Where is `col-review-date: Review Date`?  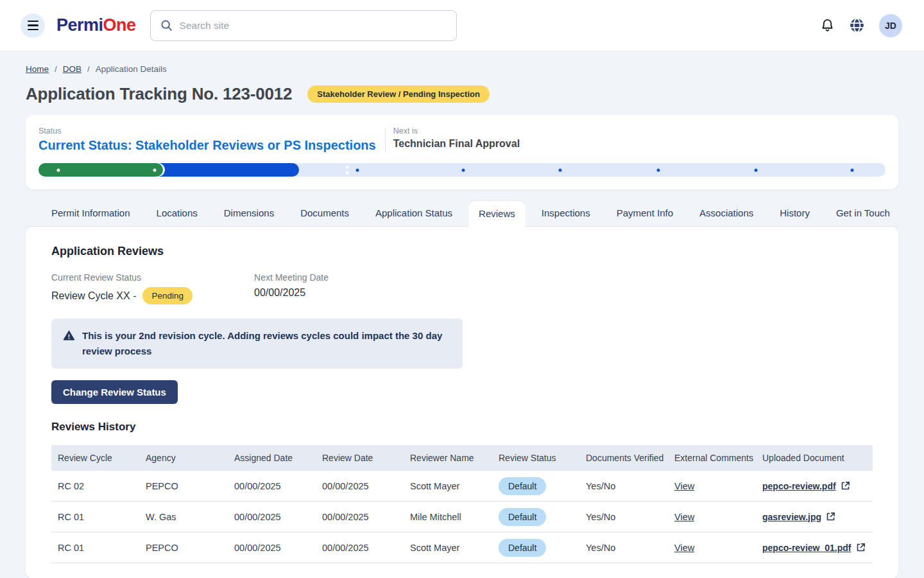
col-review-date: Review Date is located at coordinates (359, 458).